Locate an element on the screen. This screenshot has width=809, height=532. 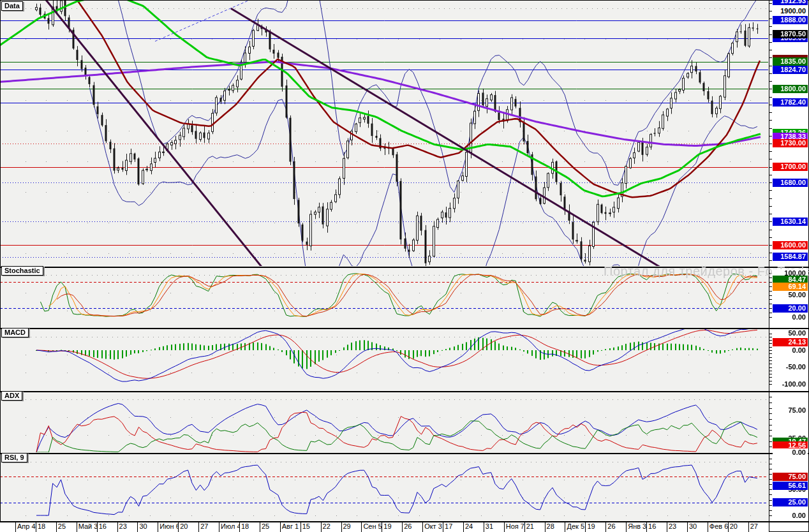
date-label: 22 is located at coordinates (331, 527).